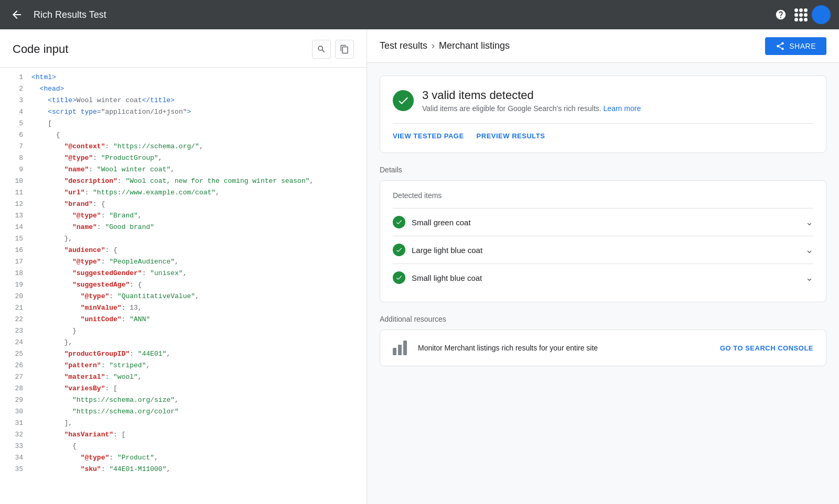 The height and width of the screenshot is (504, 839). Describe the element at coordinates (184, 239) in the screenshot. I see `code-line: 15 },` at that location.